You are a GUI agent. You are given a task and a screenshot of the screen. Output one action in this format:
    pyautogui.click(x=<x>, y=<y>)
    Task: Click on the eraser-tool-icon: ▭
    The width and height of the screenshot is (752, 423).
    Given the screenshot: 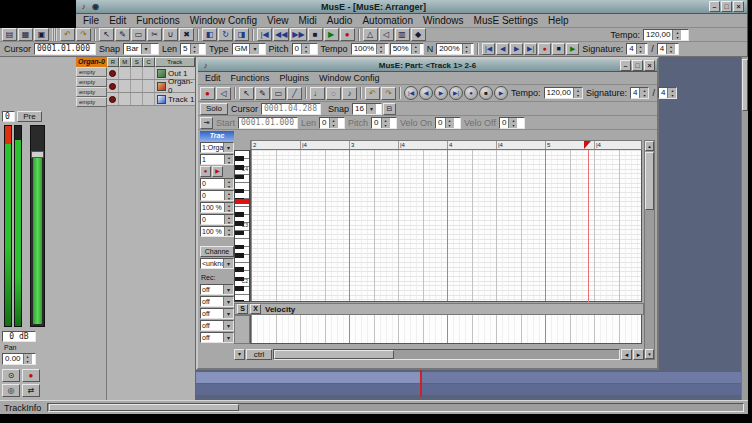 What is the action you would take?
    pyautogui.click(x=278, y=94)
    